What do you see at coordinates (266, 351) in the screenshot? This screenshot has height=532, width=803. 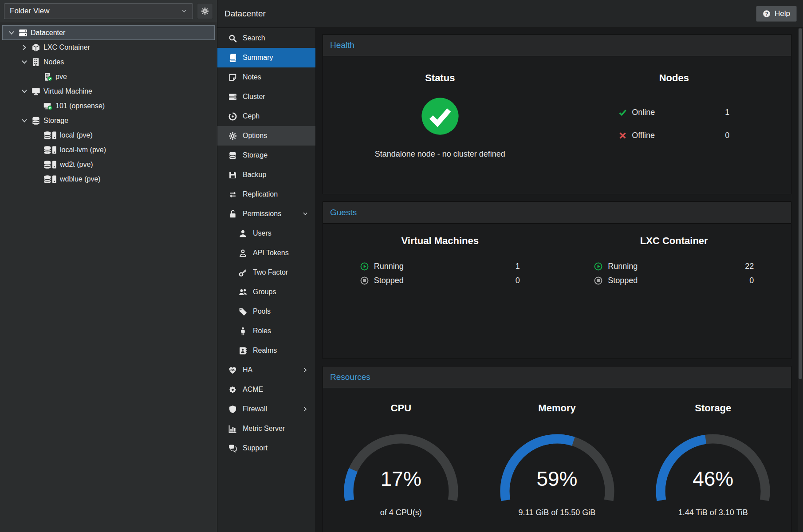 I see `menu-item-realms: Realms` at bounding box center [266, 351].